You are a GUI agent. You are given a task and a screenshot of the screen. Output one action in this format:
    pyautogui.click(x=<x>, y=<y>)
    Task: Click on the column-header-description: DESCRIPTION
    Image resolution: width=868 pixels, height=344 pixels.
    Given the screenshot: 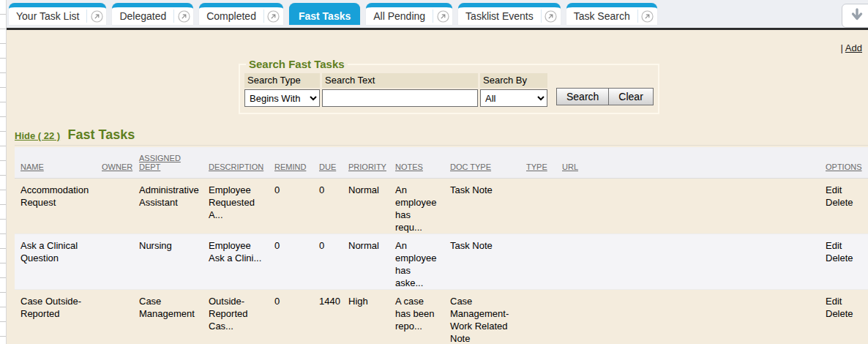 What is the action you would take?
    pyautogui.click(x=236, y=167)
    